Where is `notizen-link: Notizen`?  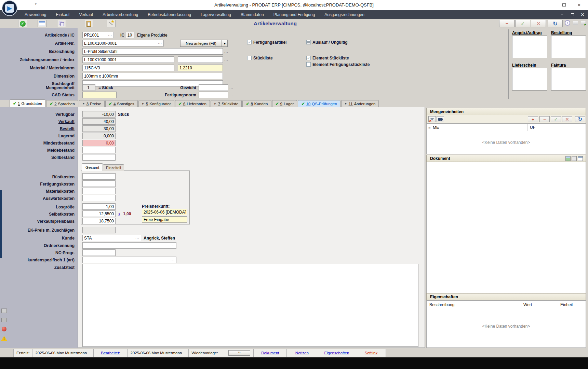
notizen-link: Notizen is located at coordinates (302, 353).